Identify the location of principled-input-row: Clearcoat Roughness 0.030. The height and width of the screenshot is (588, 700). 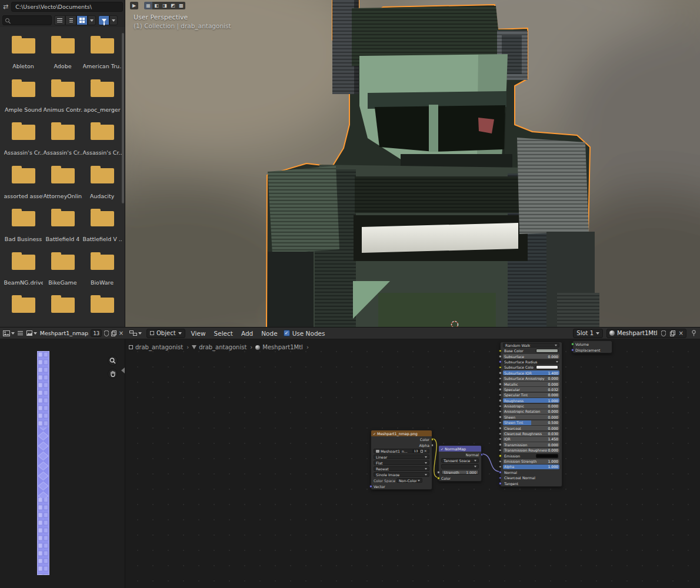
(531, 434).